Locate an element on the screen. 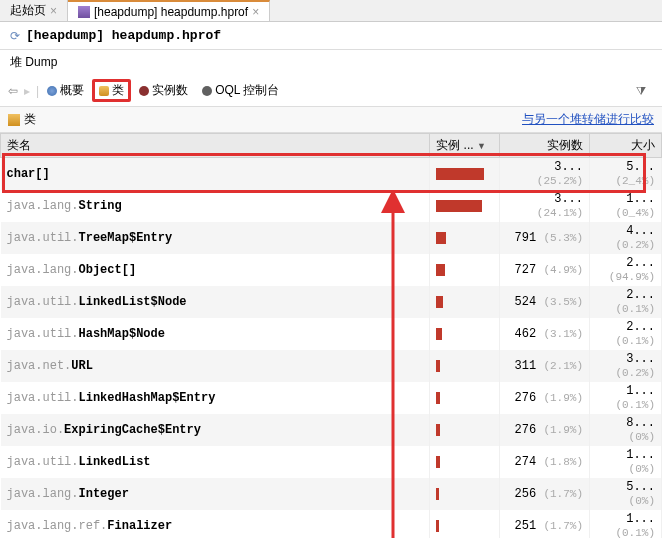 This screenshot has height=538, width=662. table-row: java.util.LinkedHashMap$Entry276 (1.9%)1… is located at coordinates (332, 398).